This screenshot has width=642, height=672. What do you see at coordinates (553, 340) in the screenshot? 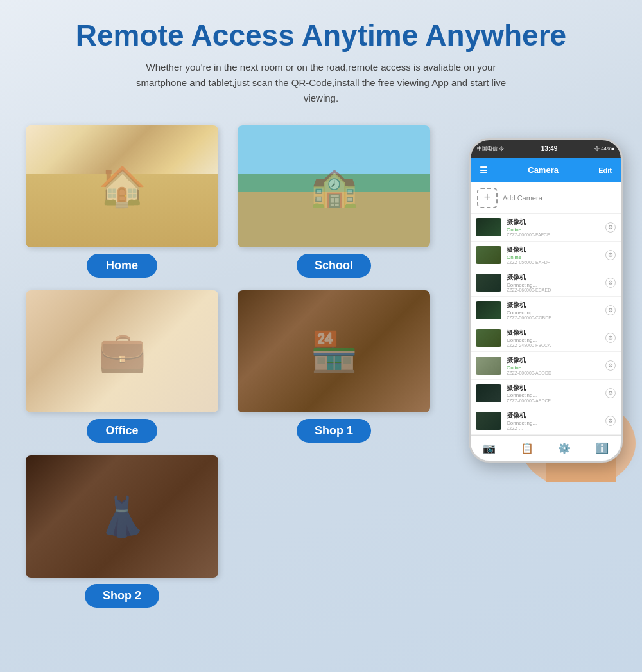
I see `camera-status-4: Connecting...` at bounding box center [553, 340].